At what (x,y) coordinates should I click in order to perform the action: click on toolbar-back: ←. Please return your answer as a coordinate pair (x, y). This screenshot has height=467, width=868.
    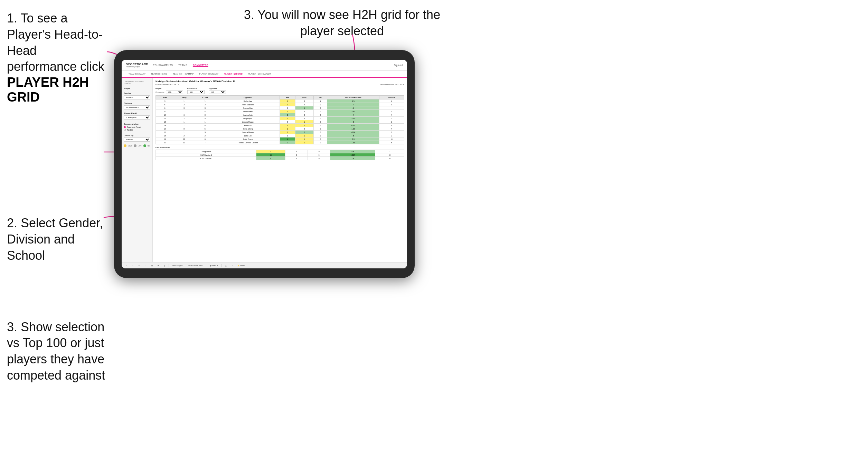
    Looking at the image, I should click on (133, 266).